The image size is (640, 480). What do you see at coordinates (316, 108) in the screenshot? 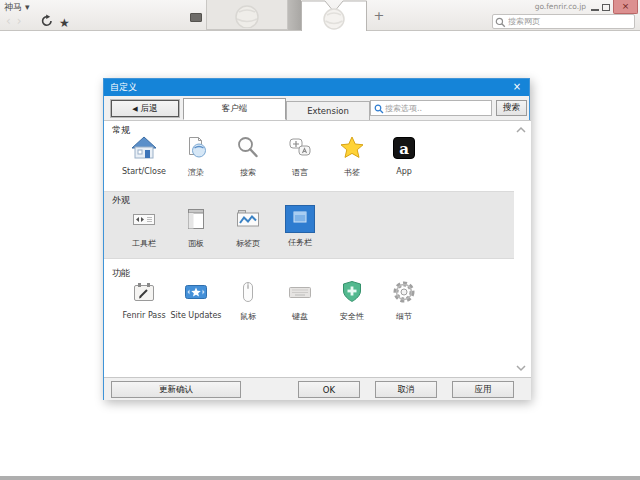
I see `dialog-toolbar: ◀ 后退 客户端 Extension 搜索` at bounding box center [316, 108].